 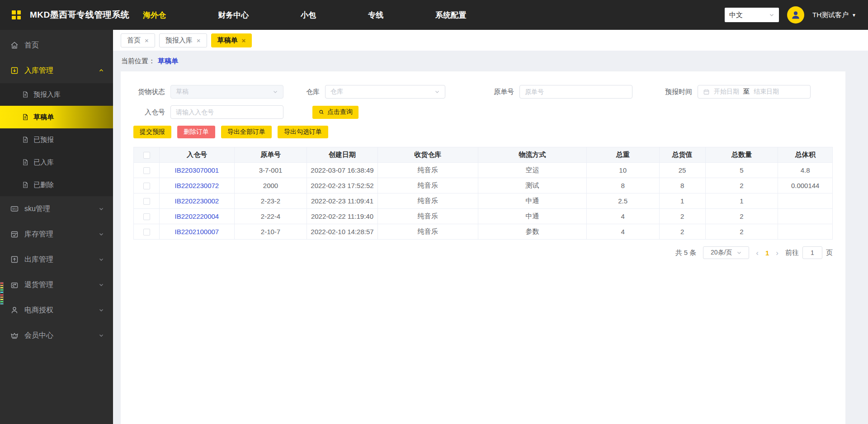 I want to click on forecast-time-range-picker: 开始日期 至 结束日期, so click(x=754, y=92).